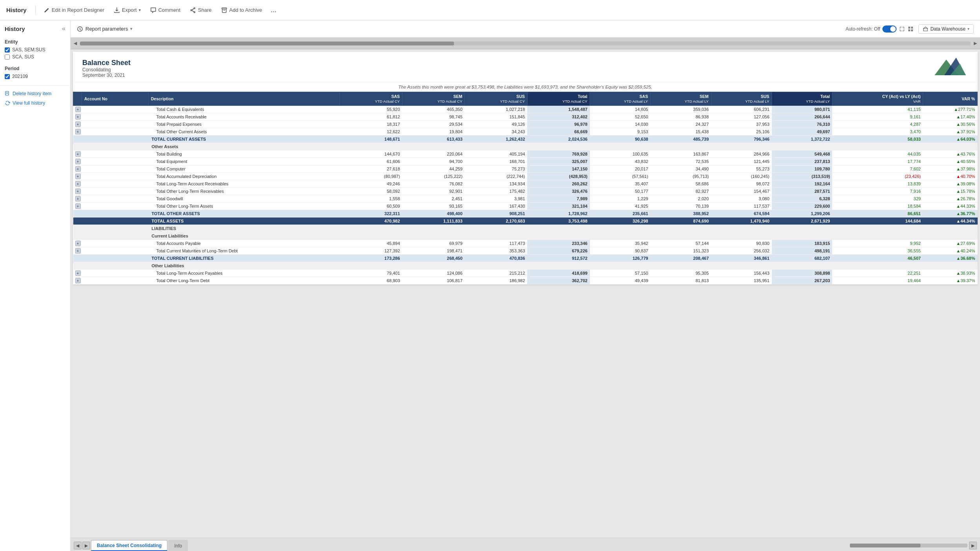 This screenshot has width=980, height=551. I want to click on entity-section: Entity SAS, SEM:SUS SCA, SUS, so click(35, 49).